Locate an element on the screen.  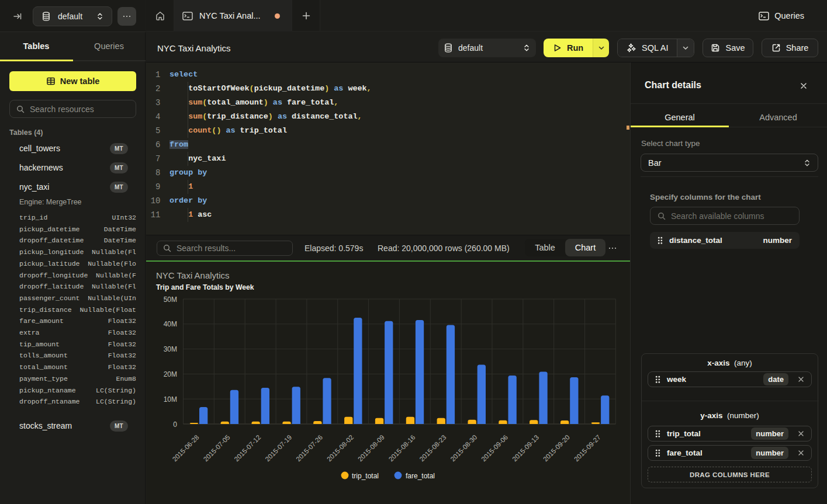
svg-text: 10M is located at coordinates (171, 399).